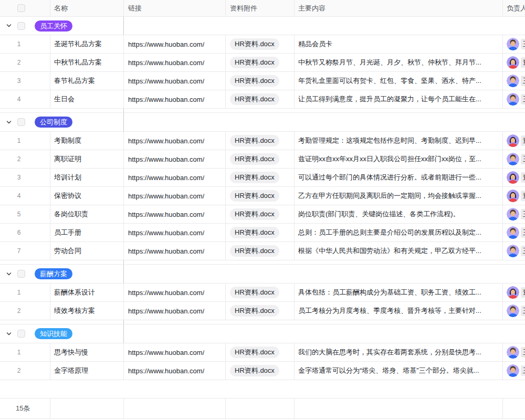 The height and width of the screenshot is (420, 525). I want to click on record-content-cell: 兹证明xx自xx年xx月xx日入职我公司担任xx部门xx岗位，至..., so click(399, 159).